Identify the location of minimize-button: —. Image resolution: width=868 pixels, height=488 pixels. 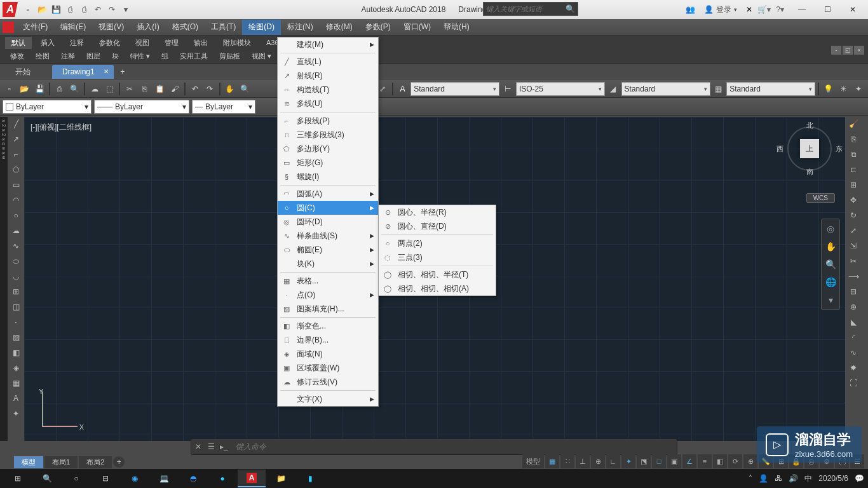
(802, 10).